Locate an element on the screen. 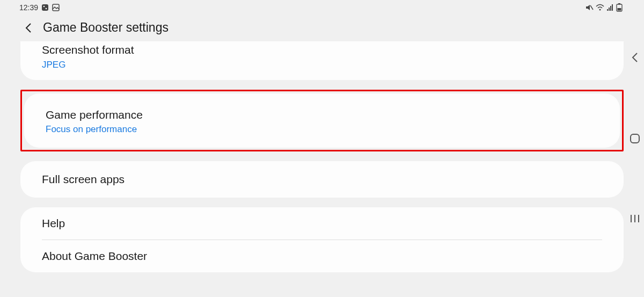 The width and height of the screenshot is (644, 297). page-header: Game Booster settings is located at coordinates (322, 29).